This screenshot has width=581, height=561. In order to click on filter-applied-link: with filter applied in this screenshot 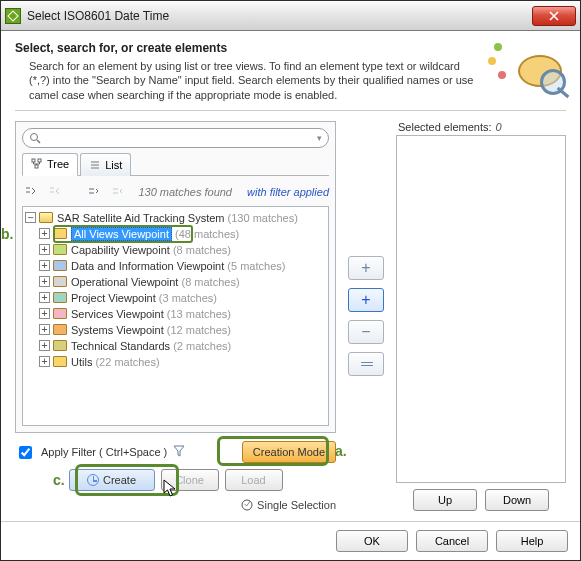, I will do `click(288, 192)`.